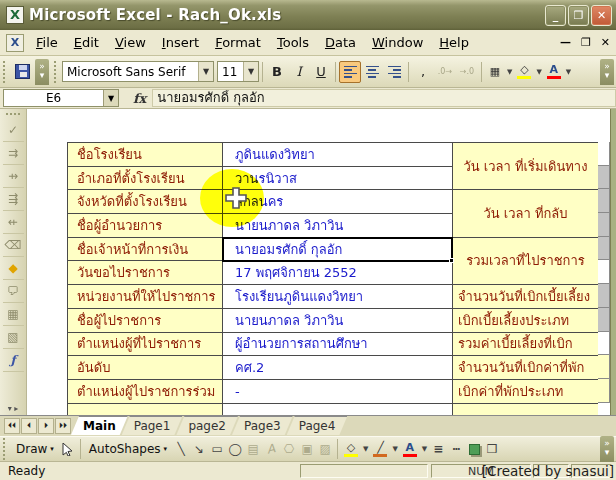 This screenshot has width=616, height=480. I want to click on row-label: ชื่อผู้อำนวยการ, so click(146, 226).